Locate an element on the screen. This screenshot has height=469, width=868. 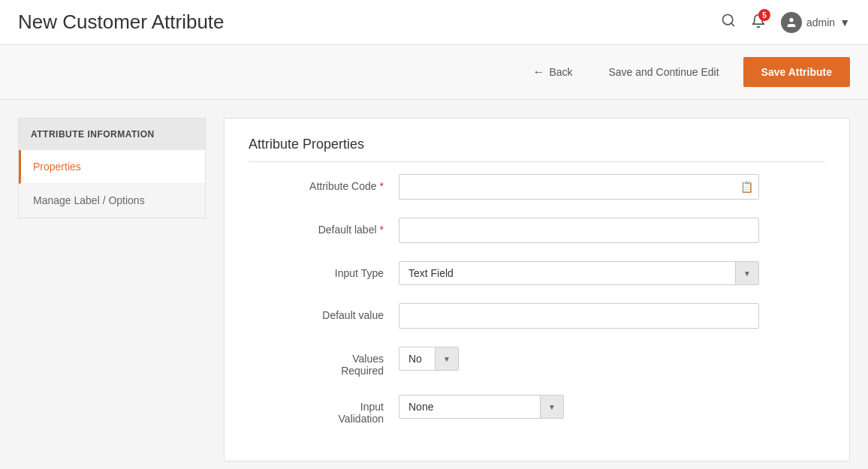
values-required-value: No is located at coordinates (417, 359).